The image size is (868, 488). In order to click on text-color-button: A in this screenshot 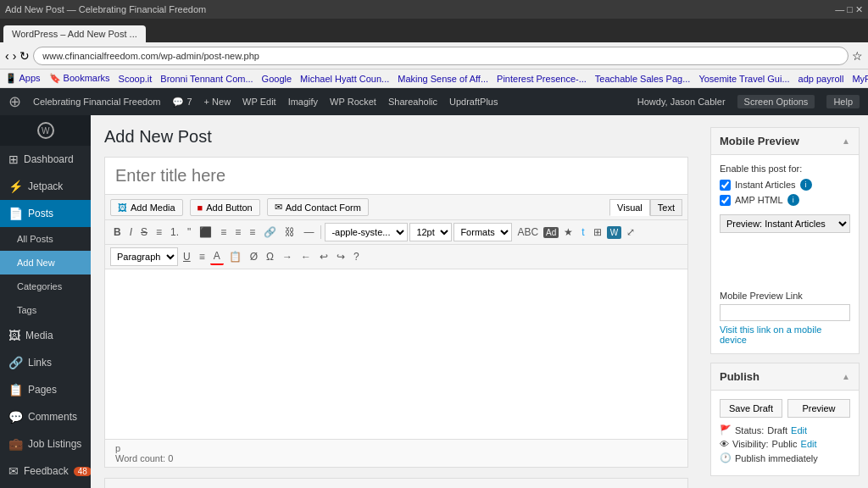, I will do `click(217, 257)`.